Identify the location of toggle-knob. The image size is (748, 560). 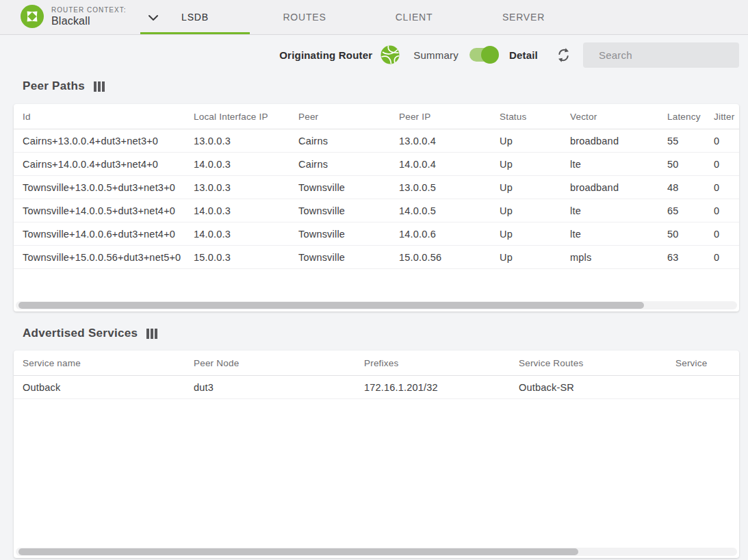
(490, 55).